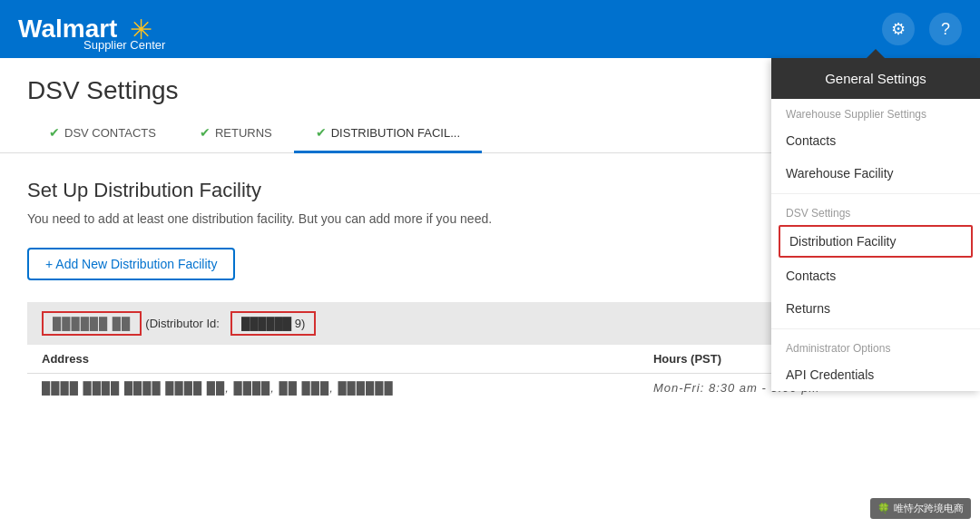 This screenshot has width=980, height=528. Describe the element at coordinates (920, 508) in the screenshot. I see `watermark: 🍀 唯恃尔跨境电商` at that location.